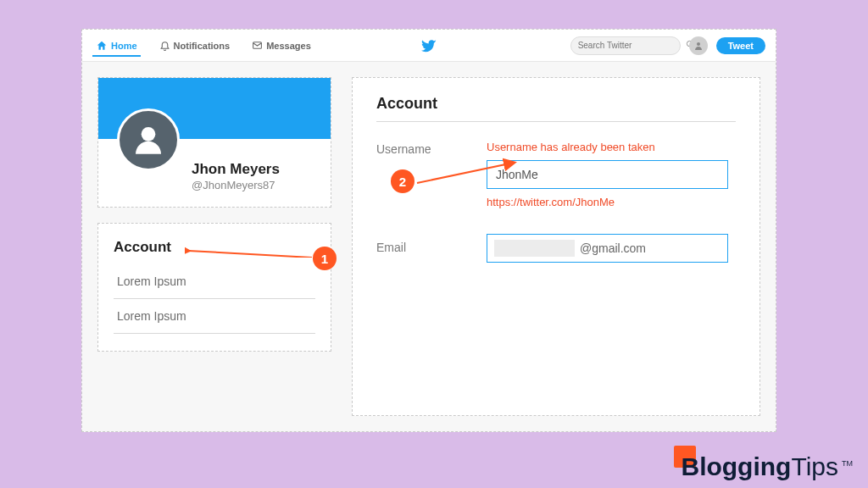  Describe the element at coordinates (741, 46) in the screenshot. I see `tweet-button: Tweet` at that location.